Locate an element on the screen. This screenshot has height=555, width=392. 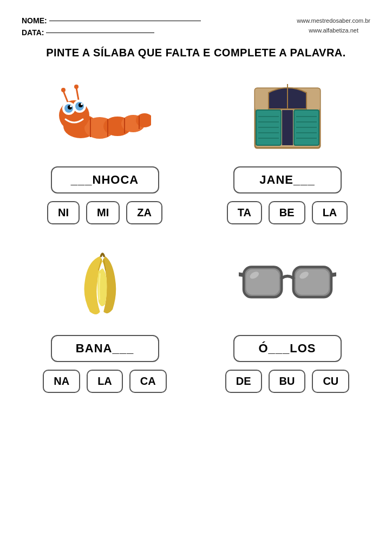
exercise-banana: BANA___ NA LA CA is located at coordinates (105, 317).